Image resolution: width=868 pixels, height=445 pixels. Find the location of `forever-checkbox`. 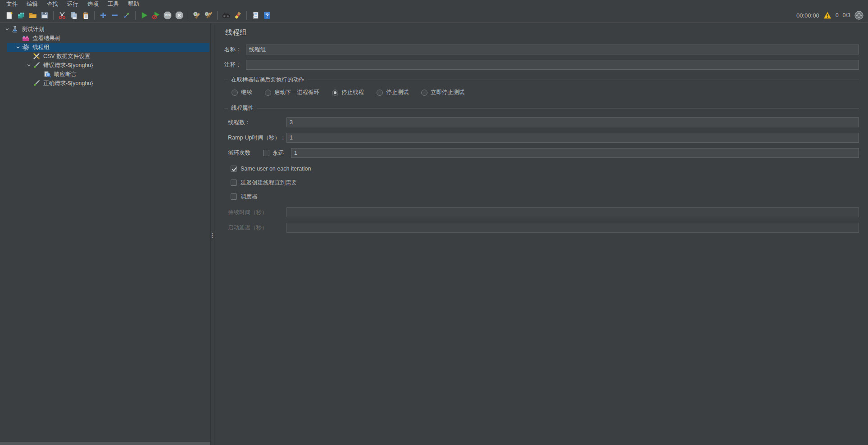

forever-checkbox is located at coordinates (266, 153).